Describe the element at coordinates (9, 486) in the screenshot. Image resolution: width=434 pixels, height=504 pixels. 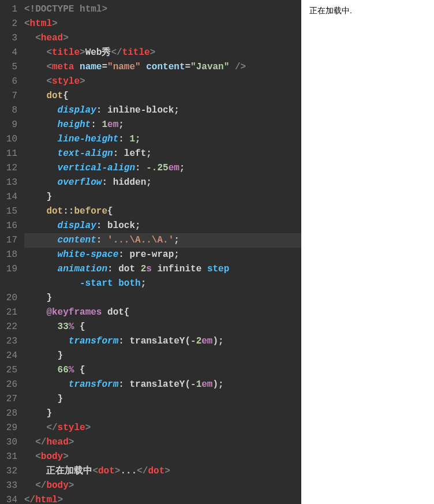
I see `line-number: 33` at that location.